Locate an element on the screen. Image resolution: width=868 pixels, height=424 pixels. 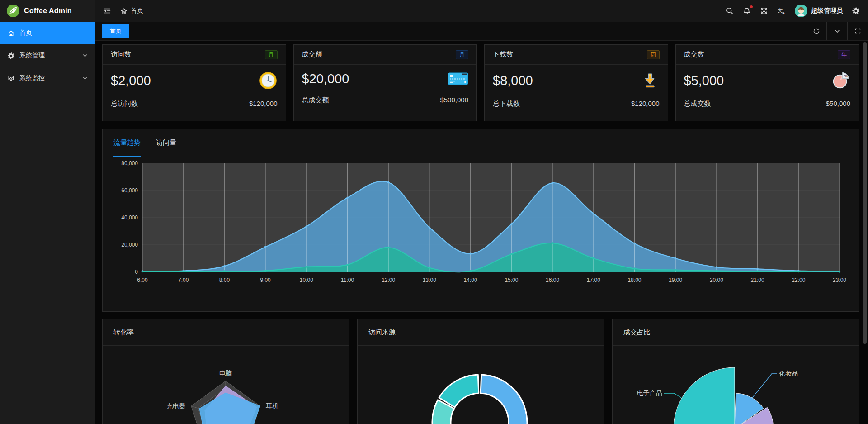
tabbar: 首页 is located at coordinates (481, 31).